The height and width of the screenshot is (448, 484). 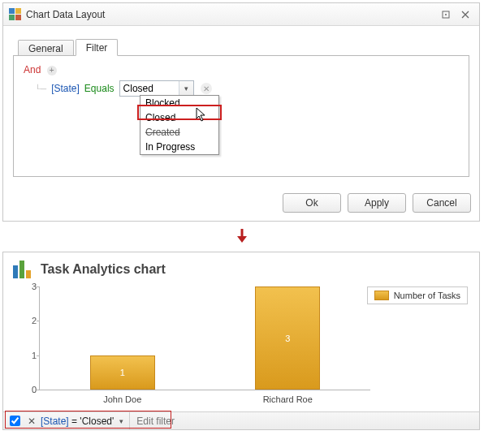 What do you see at coordinates (92, 421) in the screenshot?
I see `filter-expression-value: = 'Closed'` at bounding box center [92, 421].